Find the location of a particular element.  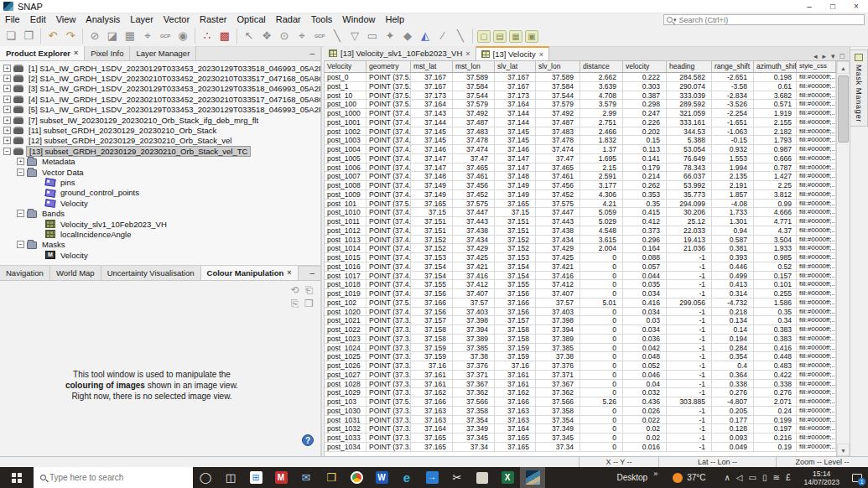

table-row: post_1029 POINT (37.3... 37.162 37.362 3… is located at coordinates (580, 392).